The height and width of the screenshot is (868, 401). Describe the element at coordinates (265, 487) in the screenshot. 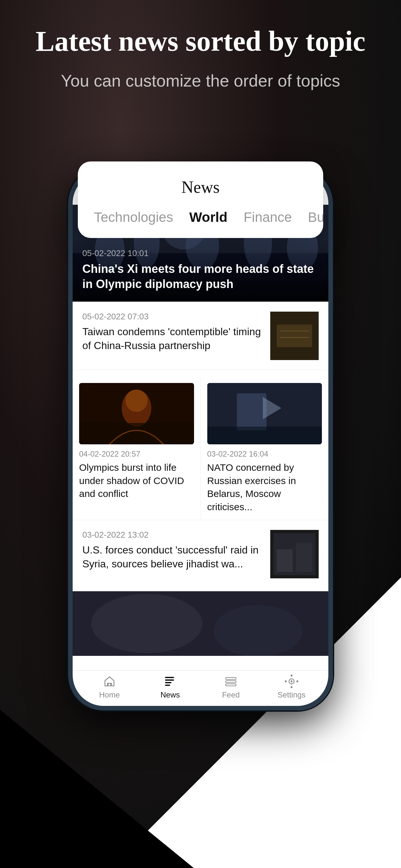

I see `article-4-title: NATO concerned by Russian exercises in B…` at that location.